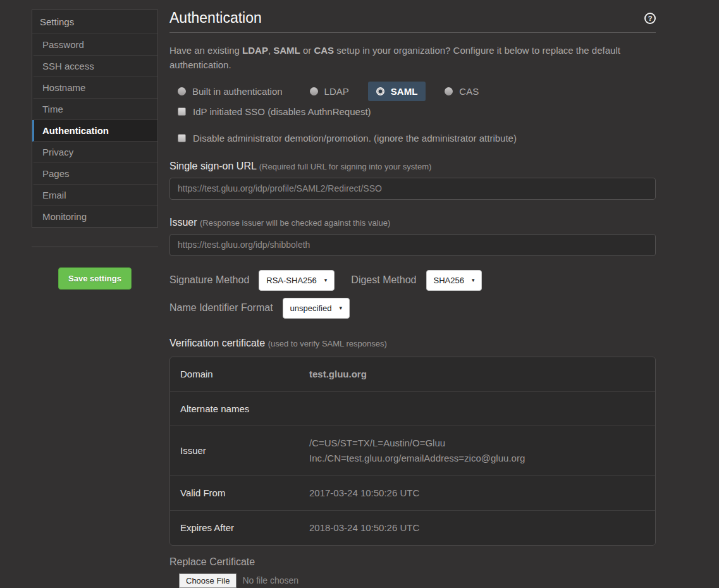 Image resolution: width=719 pixels, height=588 pixels. I want to click on intro-segment-cas: CAS, so click(324, 51).